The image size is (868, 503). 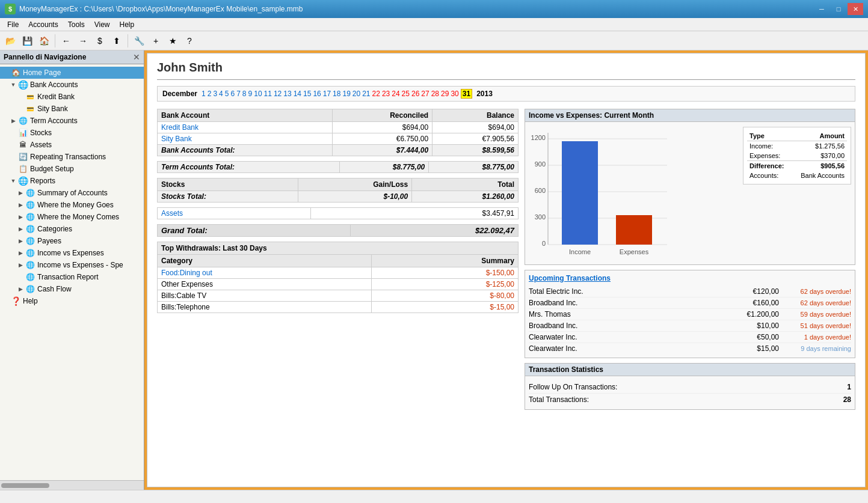 What do you see at coordinates (13, 85) in the screenshot?
I see `expand-bank: ▼` at bounding box center [13, 85].